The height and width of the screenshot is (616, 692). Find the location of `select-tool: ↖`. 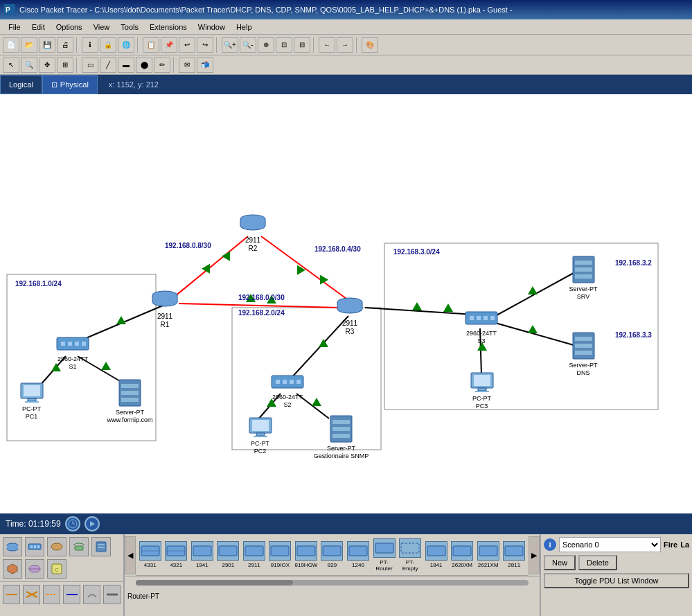

select-tool: ↖ is located at coordinates (11, 65).